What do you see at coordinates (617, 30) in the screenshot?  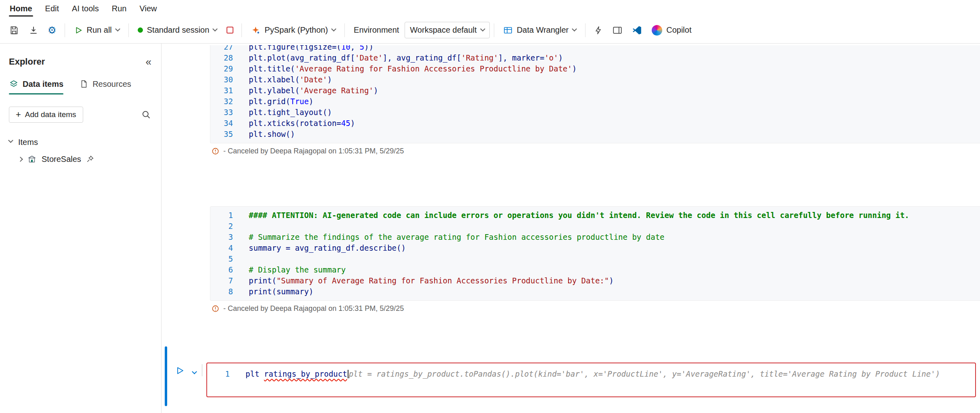 I see `toggle-panel-button` at bounding box center [617, 30].